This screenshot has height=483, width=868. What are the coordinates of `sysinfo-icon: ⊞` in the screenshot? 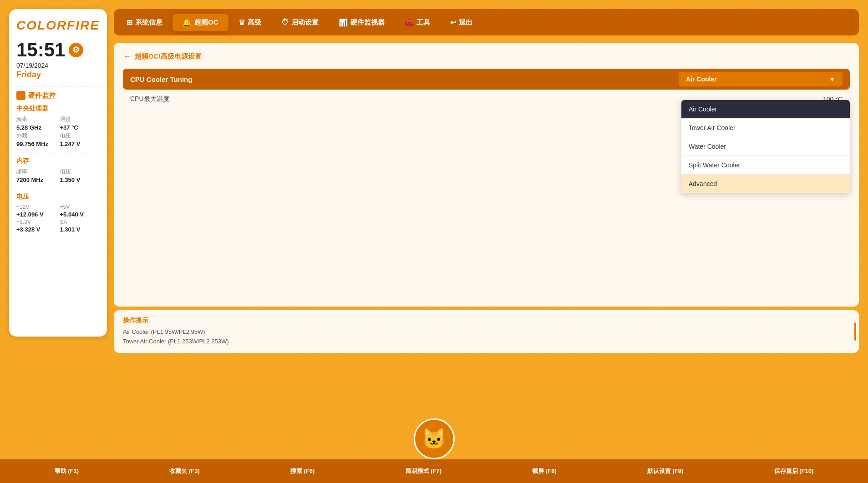 It's located at (129, 23).